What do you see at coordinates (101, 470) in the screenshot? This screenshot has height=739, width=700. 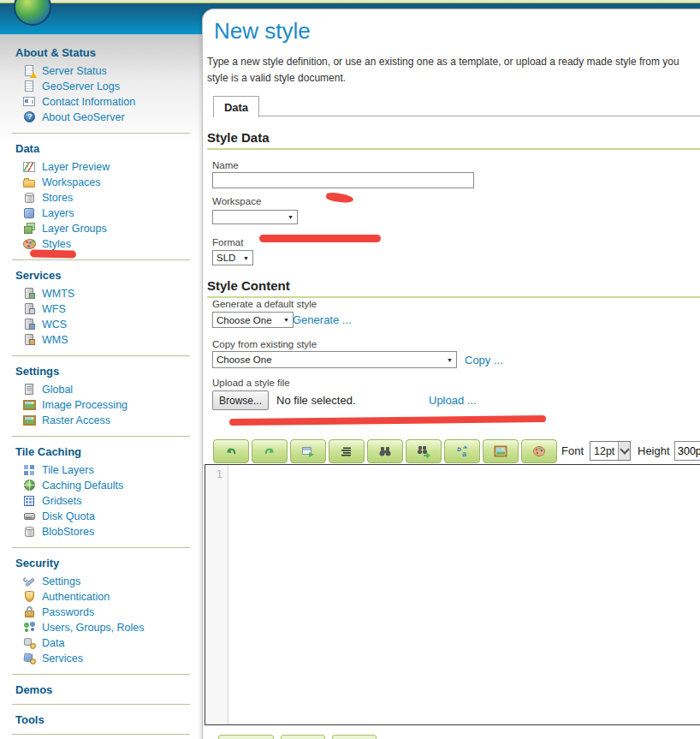 I see `sidebar-item-tile-layers: Tile Layers` at bounding box center [101, 470].